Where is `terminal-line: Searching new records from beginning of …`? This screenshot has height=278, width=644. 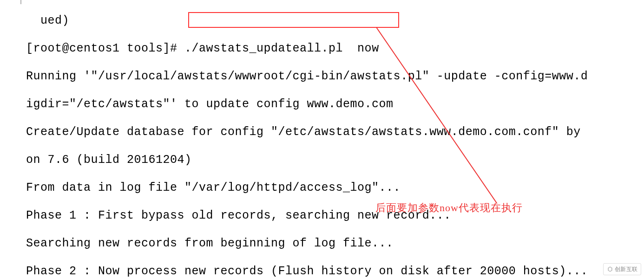
terminal-line: Searching new records from beginning of … is located at coordinates (335, 244).